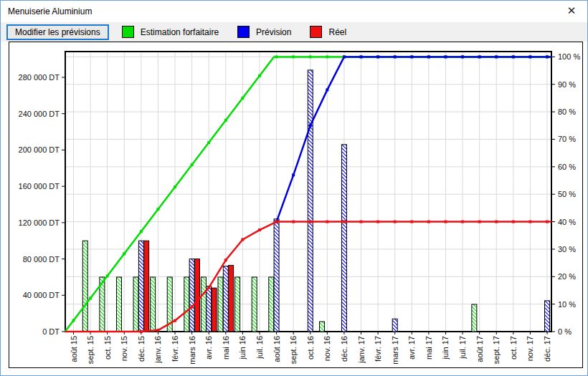 The image size is (588, 376). Describe the element at coordinates (337, 32) in the screenshot. I see `legend-label-reel: Réel` at that location.